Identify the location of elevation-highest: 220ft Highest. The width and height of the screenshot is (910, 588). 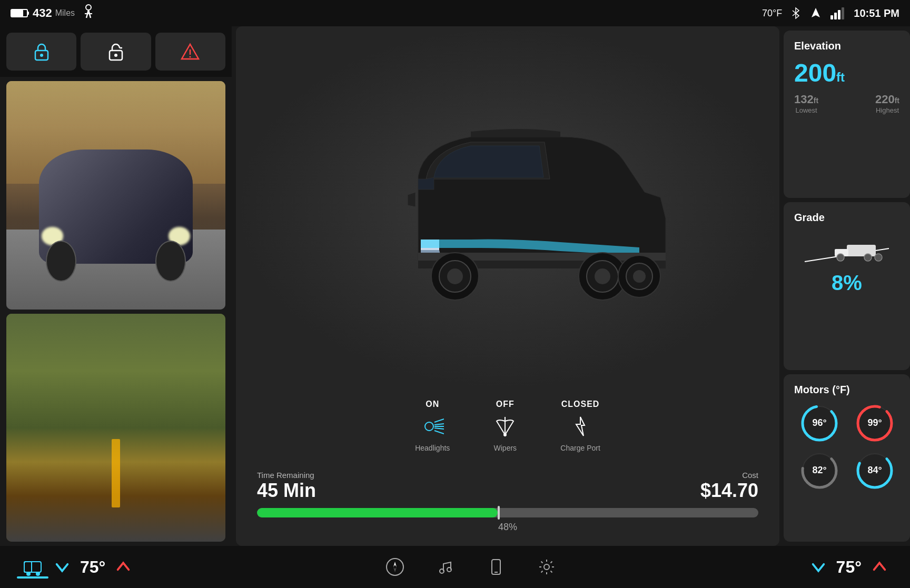
(887, 103).